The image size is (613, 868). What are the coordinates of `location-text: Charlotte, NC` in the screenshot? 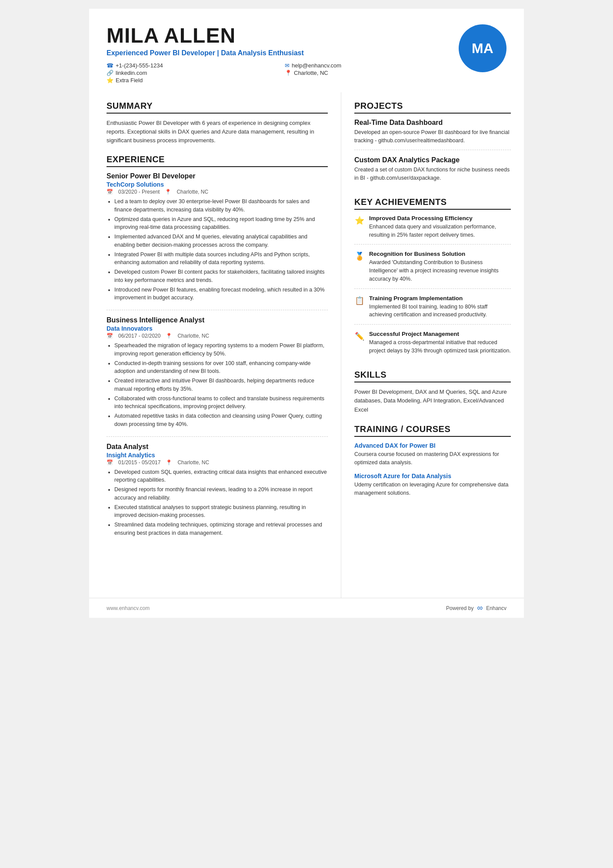 It's located at (311, 73).